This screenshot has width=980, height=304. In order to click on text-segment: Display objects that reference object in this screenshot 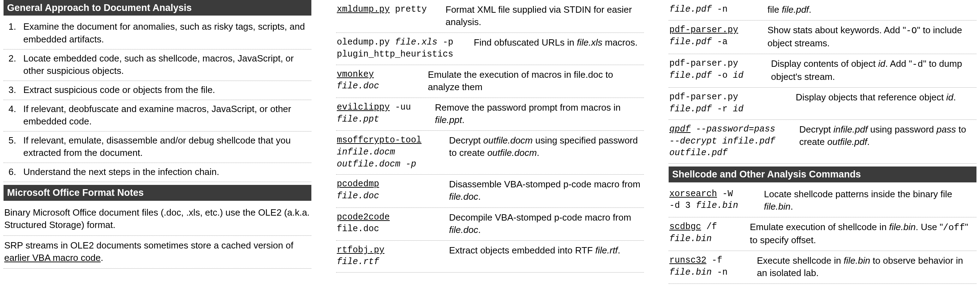, I will do `click(871, 97)`.